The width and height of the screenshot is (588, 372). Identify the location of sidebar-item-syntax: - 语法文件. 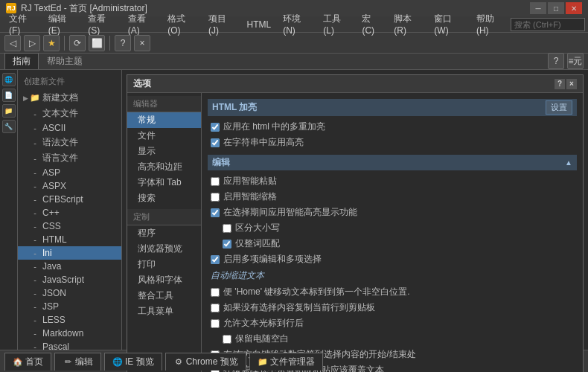
(70, 143).